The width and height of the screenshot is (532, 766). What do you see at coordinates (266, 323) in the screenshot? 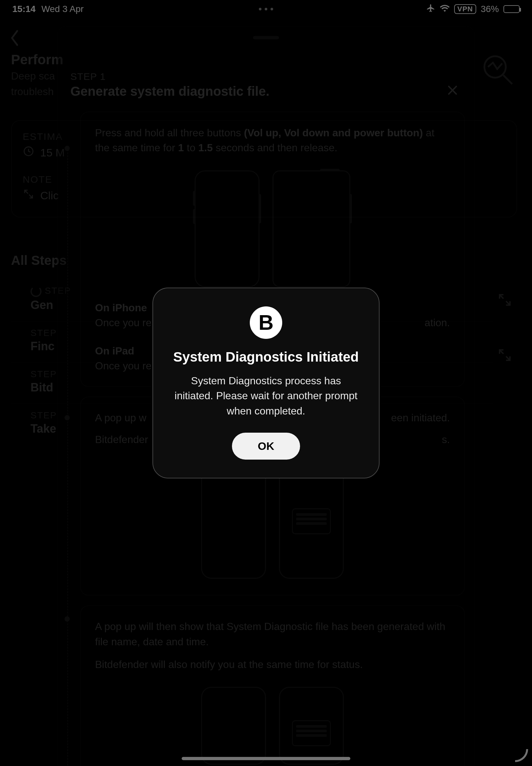
I see `bitdefender-logo-icon: B` at bounding box center [266, 323].